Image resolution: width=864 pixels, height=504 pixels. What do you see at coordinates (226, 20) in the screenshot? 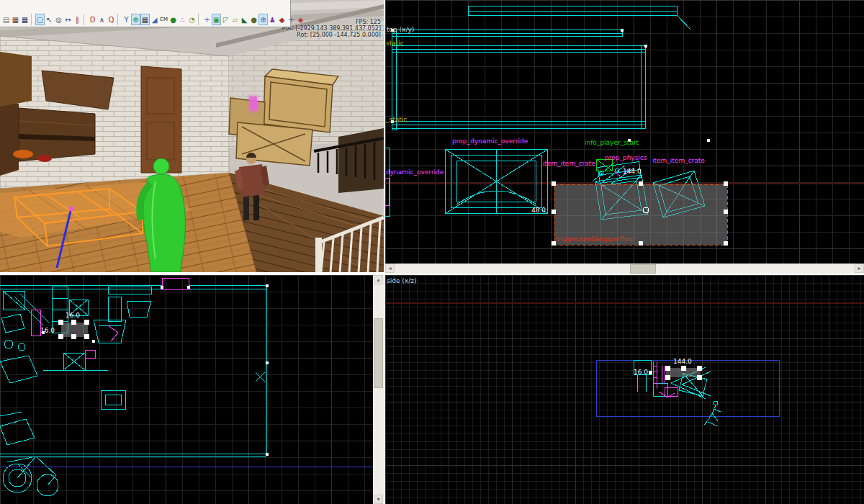
I see `select-touching-icon: ◸` at bounding box center [226, 20].